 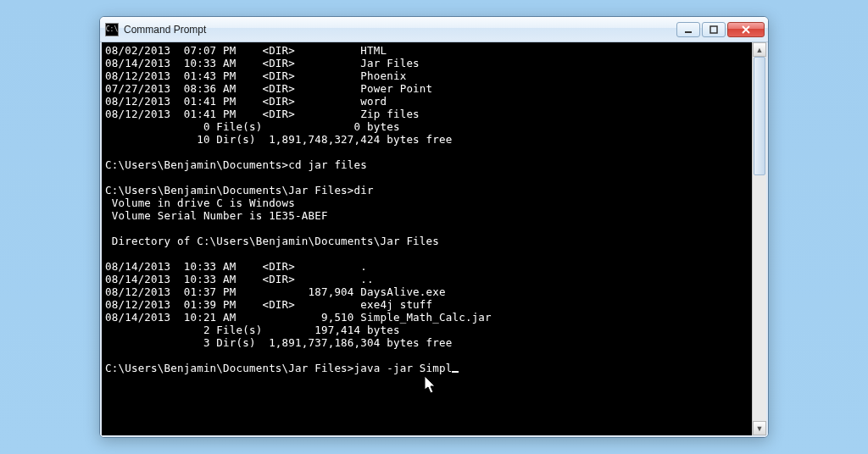 What do you see at coordinates (760, 116) in the screenshot?
I see `scroll-thumb` at bounding box center [760, 116].